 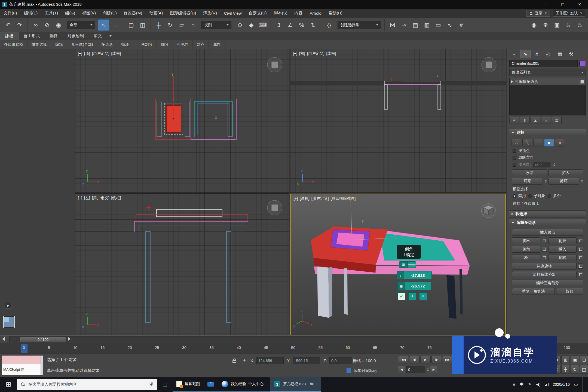 What do you see at coordinates (299, 13) in the screenshot?
I see `menu-item: 内容` at bounding box center [299, 13].